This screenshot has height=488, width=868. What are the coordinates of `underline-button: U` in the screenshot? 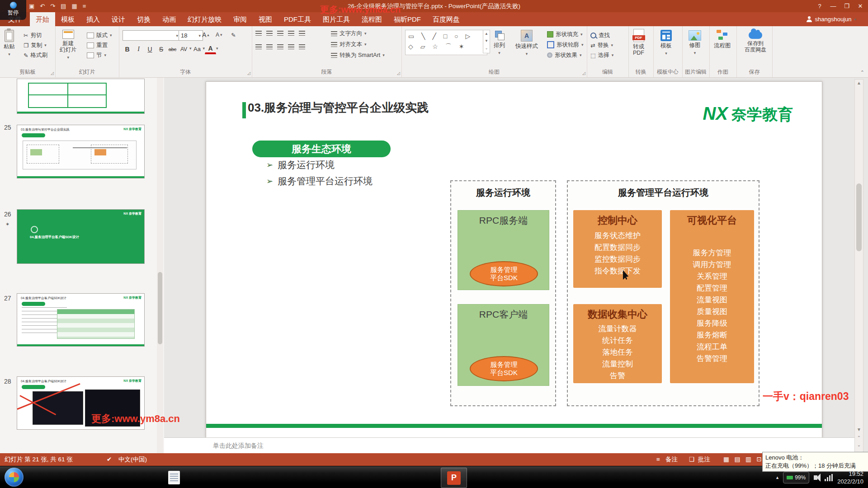 It's located at (150, 49).